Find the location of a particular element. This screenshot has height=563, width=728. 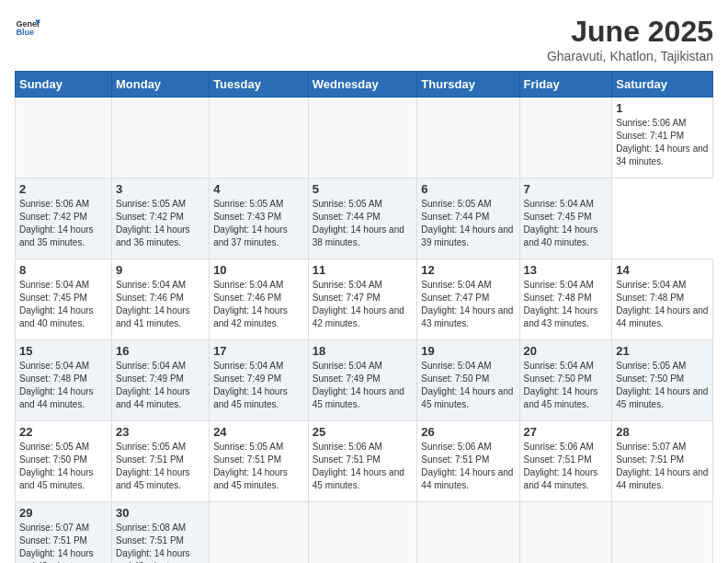

title-area: June 2025 Gharavuti, Khatlon, Tajikistan is located at coordinates (631, 39).